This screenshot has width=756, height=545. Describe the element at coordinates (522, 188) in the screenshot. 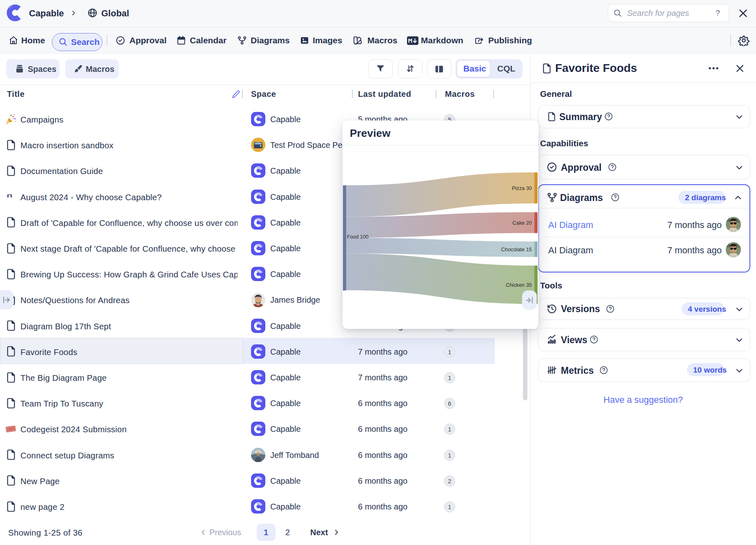

I see `svg-text: Pizza 30` at that location.